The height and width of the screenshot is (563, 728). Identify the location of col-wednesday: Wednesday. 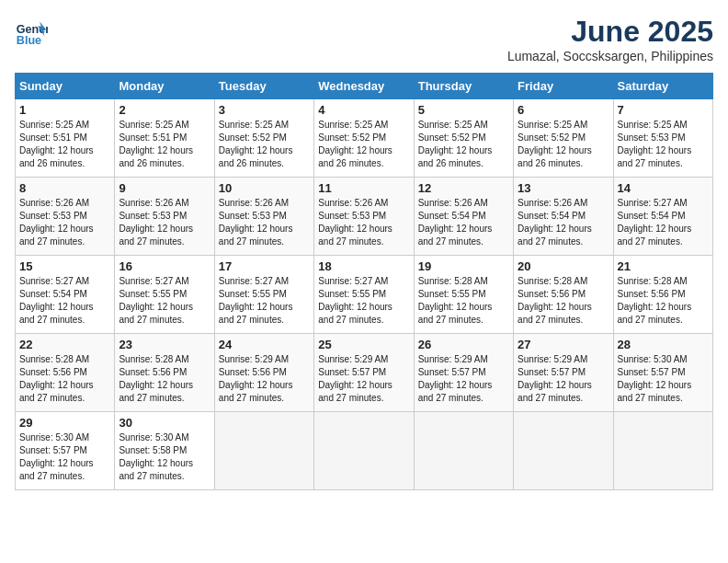
(364, 86).